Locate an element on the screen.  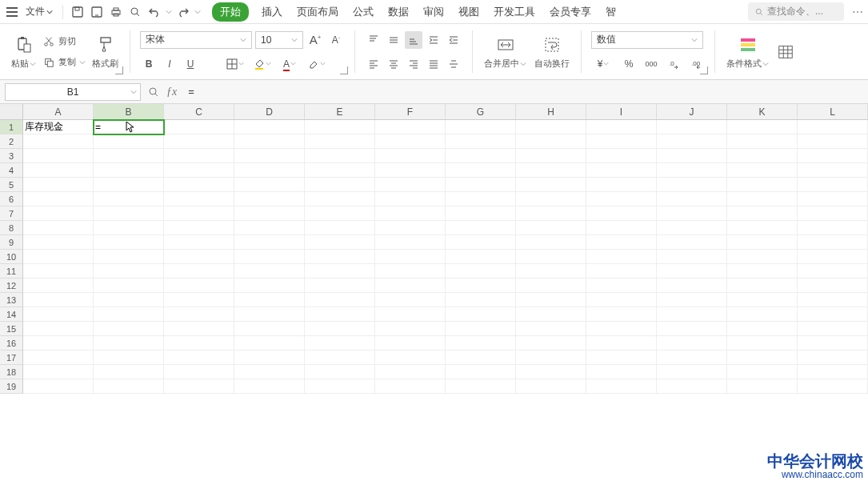
cell-J19 is located at coordinates (692, 387).